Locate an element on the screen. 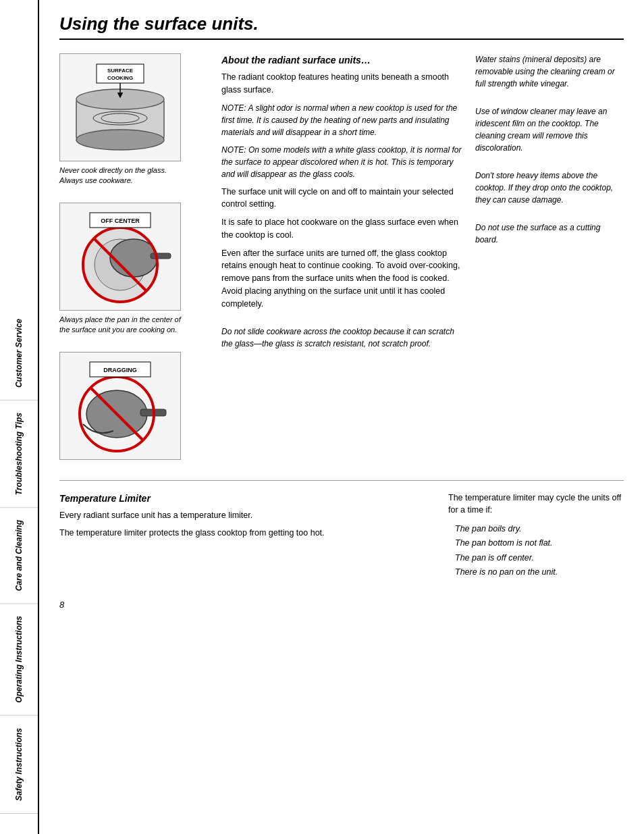  sidebar-item-troubleshooting: Troubleshooting Tips is located at coordinates (19, 454).